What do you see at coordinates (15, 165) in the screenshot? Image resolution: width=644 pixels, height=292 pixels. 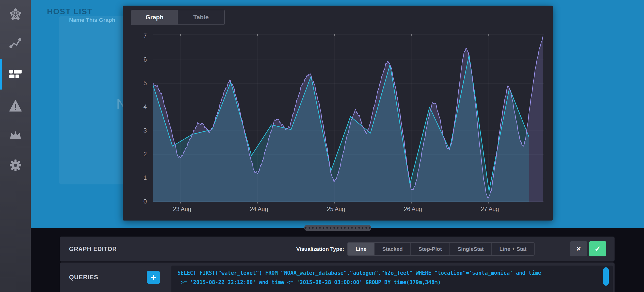 I see `gear-icon` at bounding box center [15, 165].